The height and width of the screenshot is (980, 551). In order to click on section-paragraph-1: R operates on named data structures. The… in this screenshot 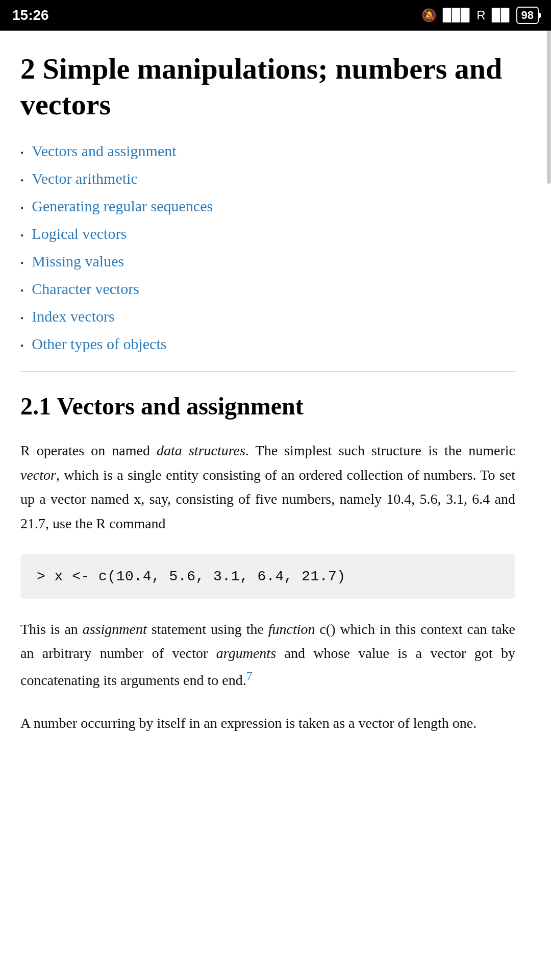, I will do `click(268, 487)`.